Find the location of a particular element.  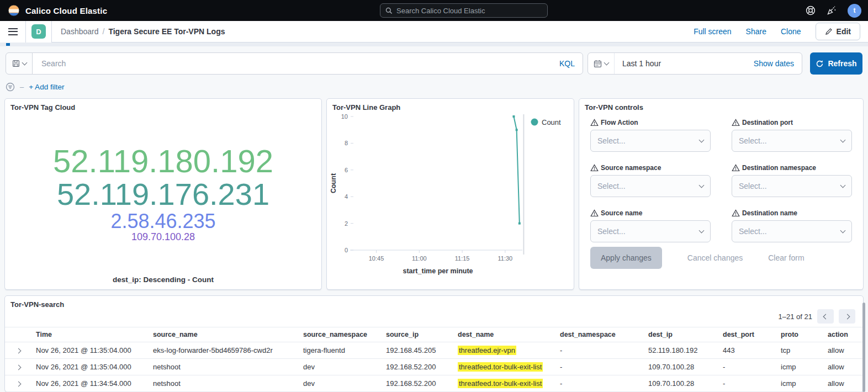

table-cell: dev is located at coordinates (340, 367).